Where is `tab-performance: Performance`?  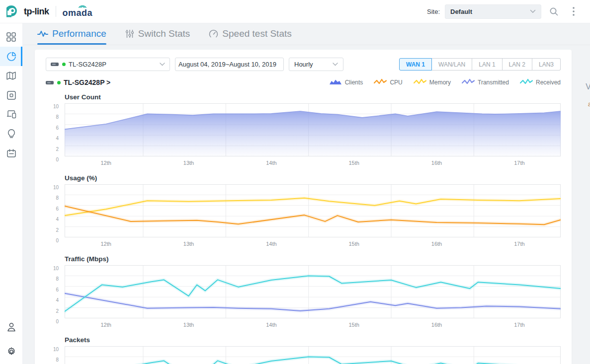 tab-performance: Performance is located at coordinates (72, 34).